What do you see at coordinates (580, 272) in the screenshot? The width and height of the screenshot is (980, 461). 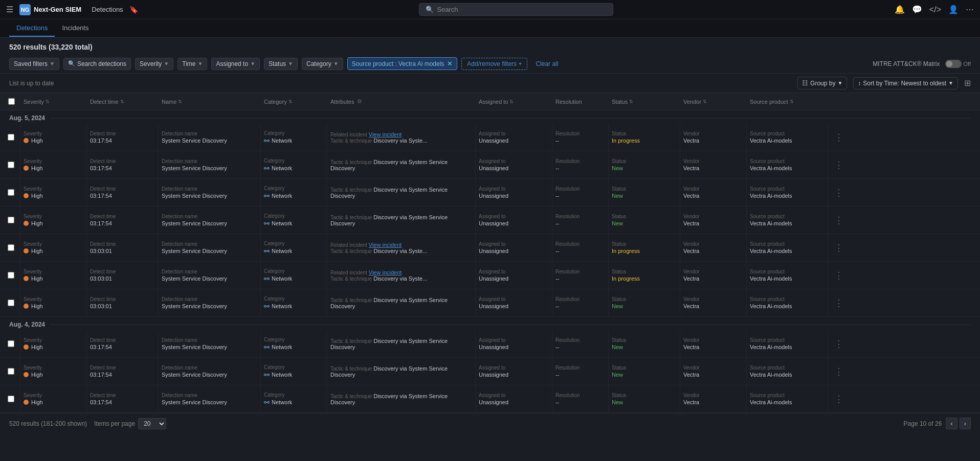 I see `resolution-label-cell: Resolution` at bounding box center [580, 272].